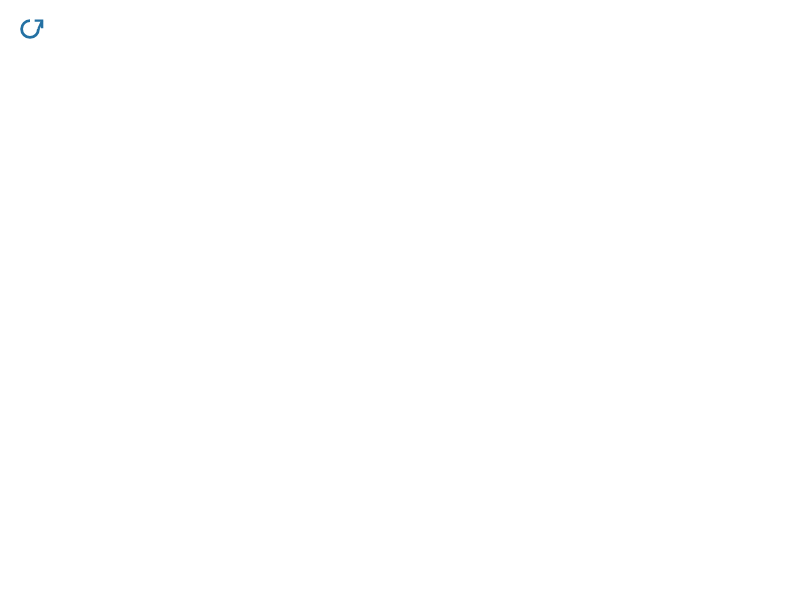 Image resolution: width=792 pixels, height=612 pixels. Describe the element at coordinates (396, 30) in the screenshot. I see `page-header` at that location.